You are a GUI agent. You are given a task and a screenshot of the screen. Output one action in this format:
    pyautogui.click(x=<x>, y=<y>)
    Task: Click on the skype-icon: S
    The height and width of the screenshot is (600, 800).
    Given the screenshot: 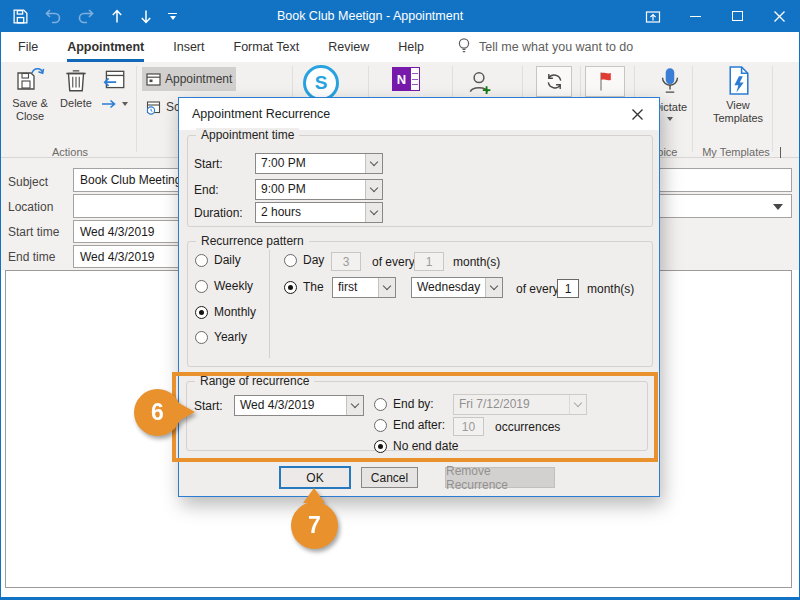 What is the action you would take?
    pyautogui.click(x=321, y=83)
    